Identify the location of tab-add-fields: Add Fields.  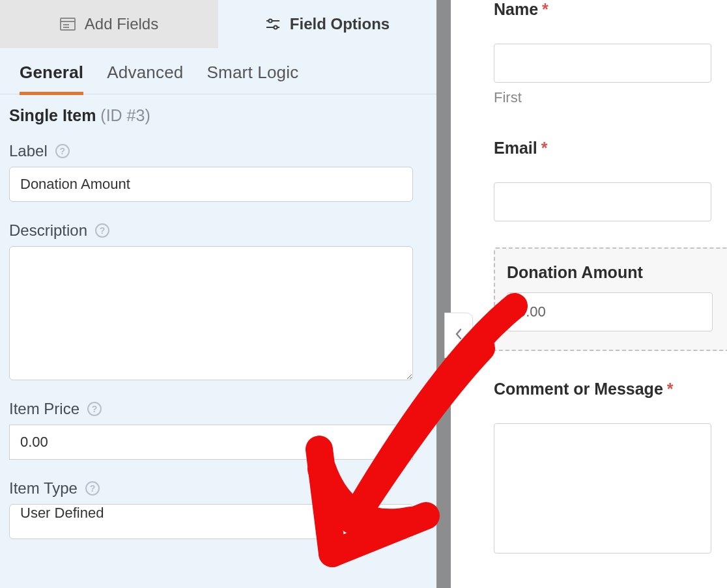
(109, 24).